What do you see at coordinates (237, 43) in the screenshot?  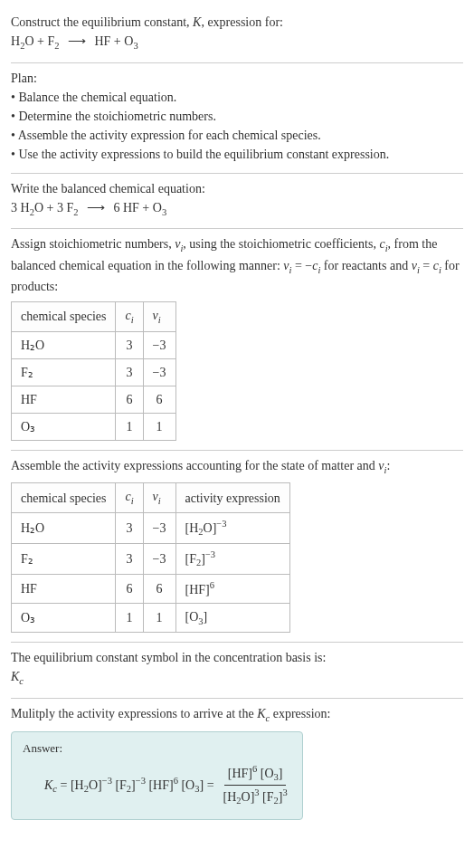 I see `unbalanced-equation: H2O + F2 ⟶ HF + O3` at bounding box center [237, 43].